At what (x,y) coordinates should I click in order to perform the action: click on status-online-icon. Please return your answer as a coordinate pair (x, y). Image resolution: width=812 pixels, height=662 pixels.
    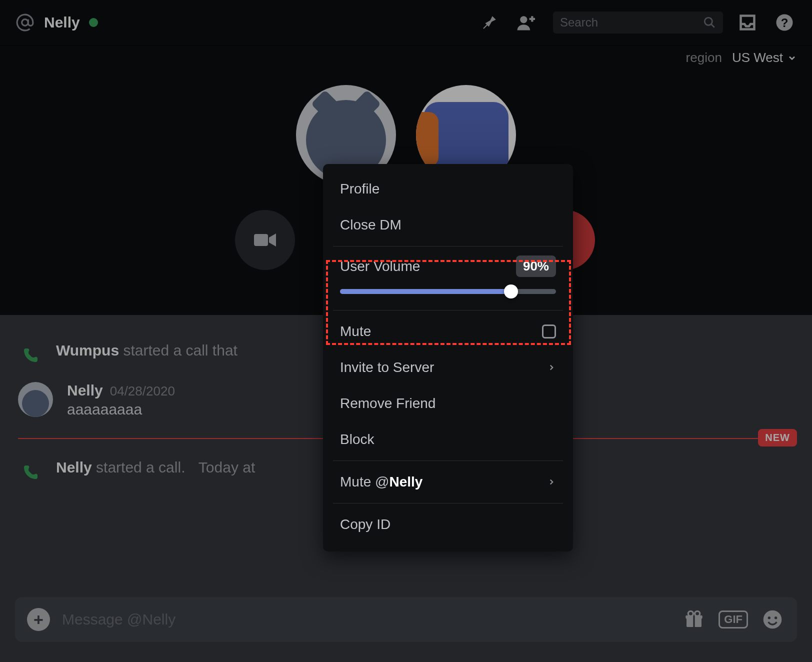
    Looking at the image, I should click on (94, 22).